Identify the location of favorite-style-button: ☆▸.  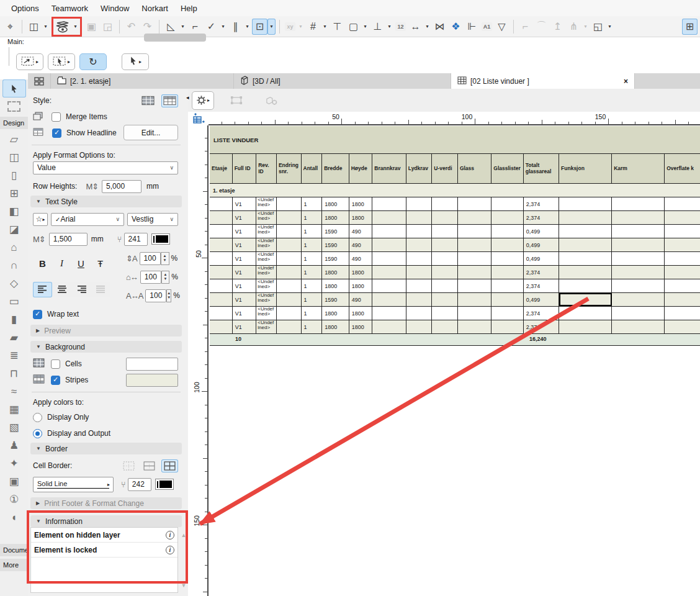
(40, 220).